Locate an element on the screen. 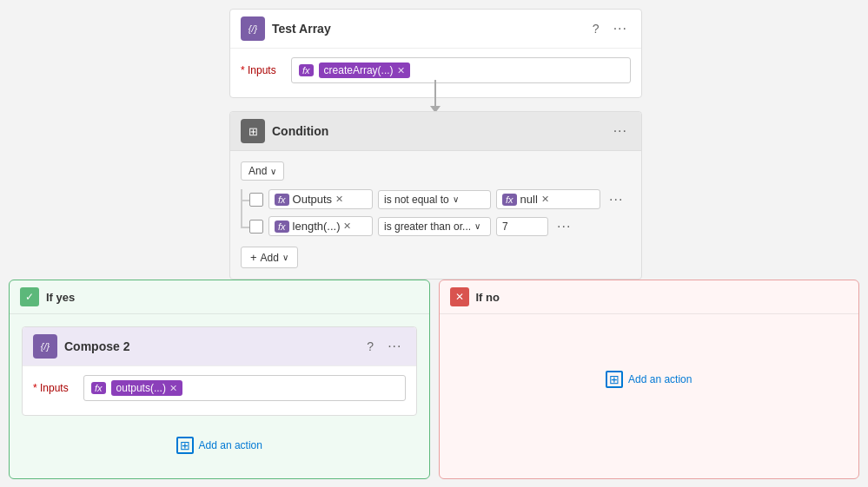 Image resolution: width=868 pixels, height=487 pixels. compose-2-header: {/} Compose 2 ? ··· is located at coordinates (219, 347).